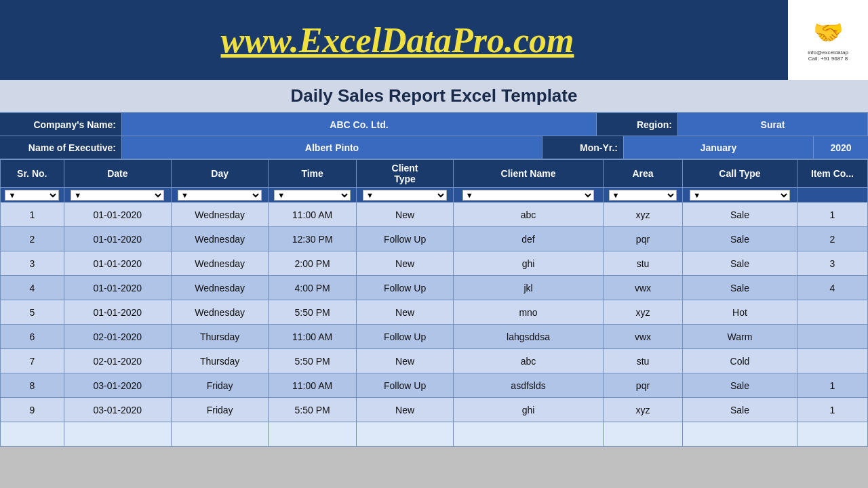 The height and width of the screenshot is (488, 868). I want to click on filter-select-clientname: ▼, so click(528, 195).